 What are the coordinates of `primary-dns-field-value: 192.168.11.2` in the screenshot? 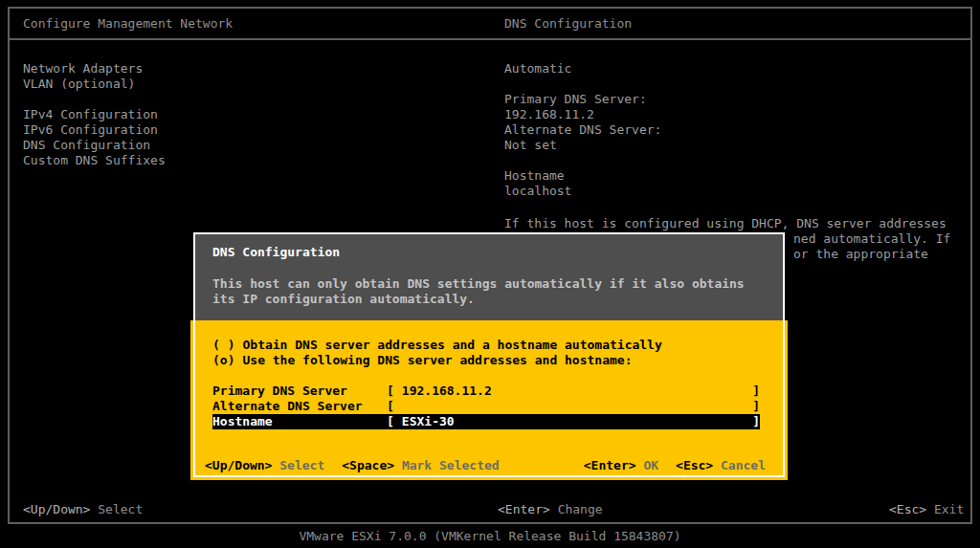 It's located at (577, 391).